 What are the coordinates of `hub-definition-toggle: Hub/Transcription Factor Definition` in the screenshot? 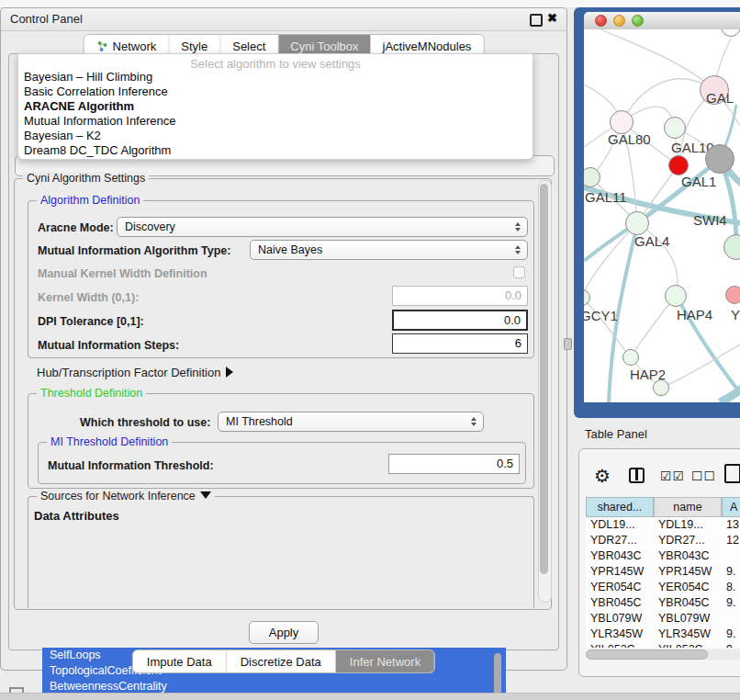 It's located at (135, 373).